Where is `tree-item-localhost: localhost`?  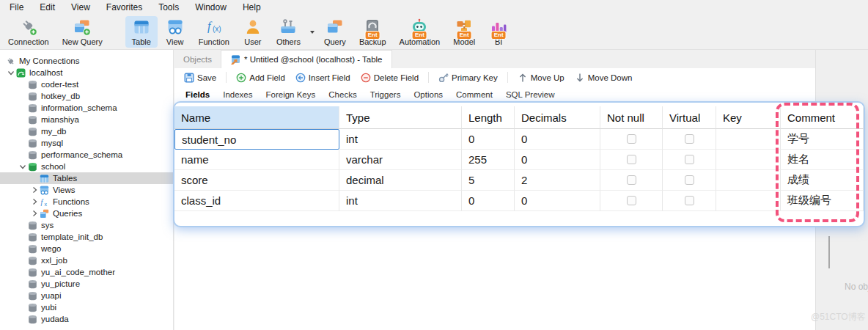
tree-item-localhost: localhost is located at coordinates (87, 73).